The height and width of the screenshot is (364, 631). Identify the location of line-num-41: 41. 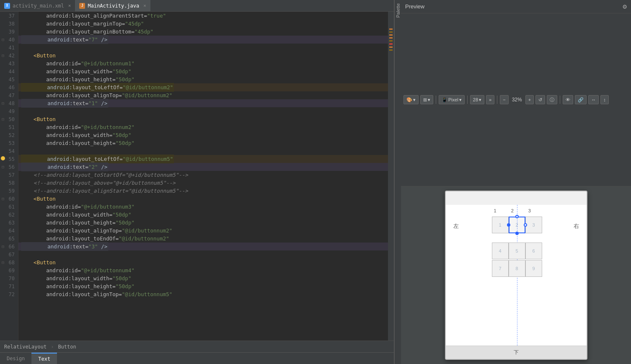
(9, 48).